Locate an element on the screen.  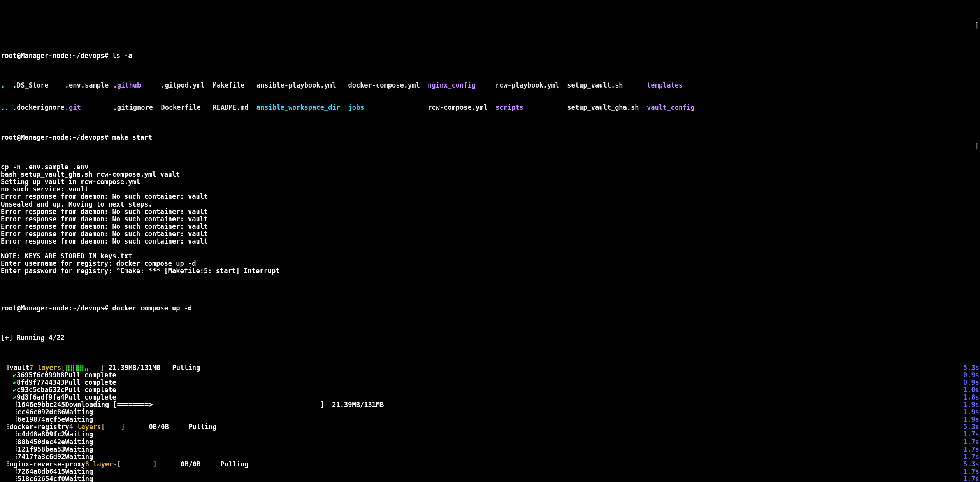
ls-entry: .github is located at coordinates (137, 86).